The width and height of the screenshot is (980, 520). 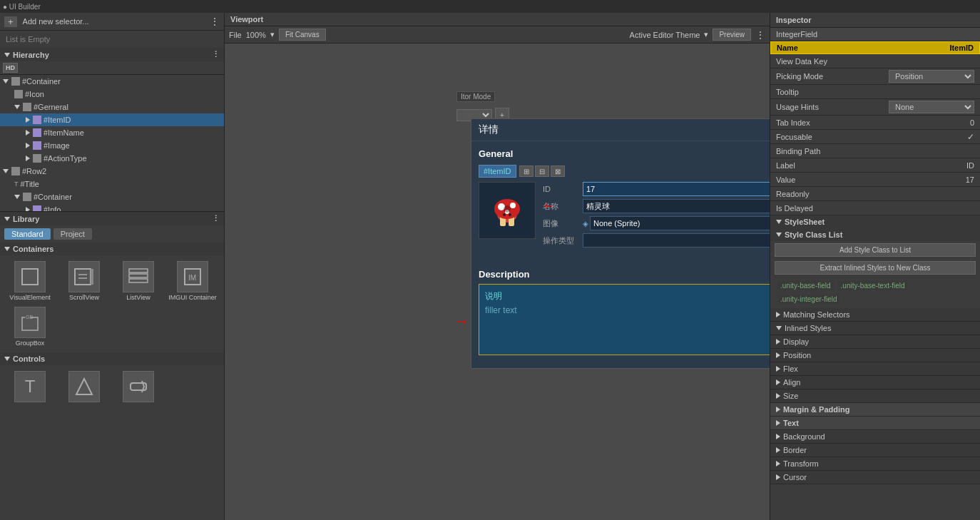 I want to click on tree-item-itemid: #ItemID, so click(x=112, y=120).